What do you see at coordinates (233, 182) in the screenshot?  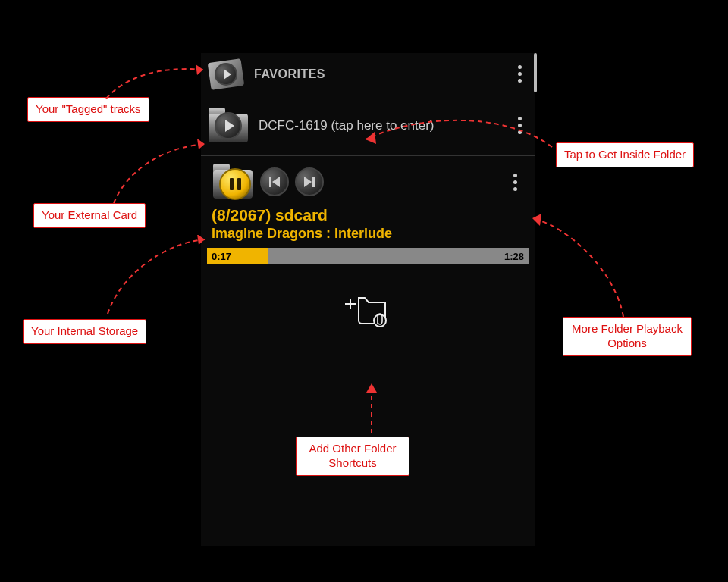 I see `player-folder-icon` at bounding box center [233, 182].